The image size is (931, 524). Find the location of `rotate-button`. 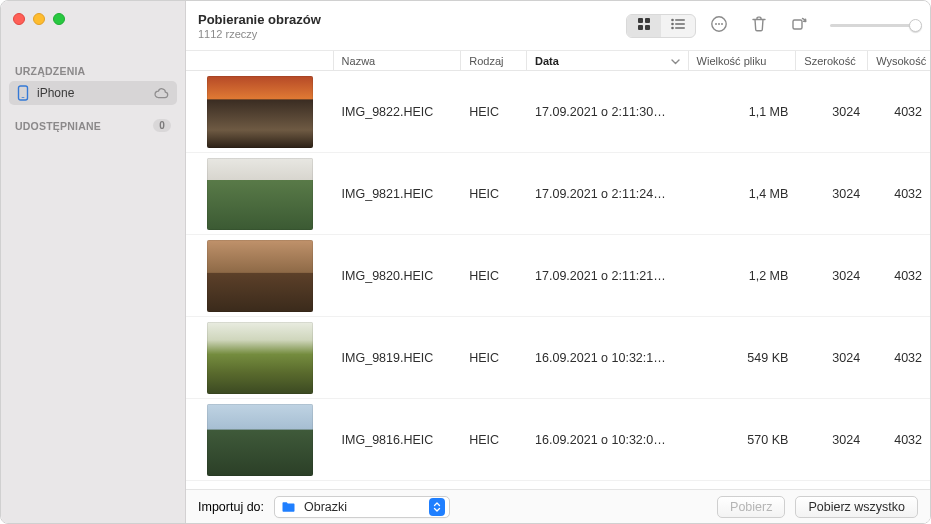

rotate-button is located at coordinates (799, 26).